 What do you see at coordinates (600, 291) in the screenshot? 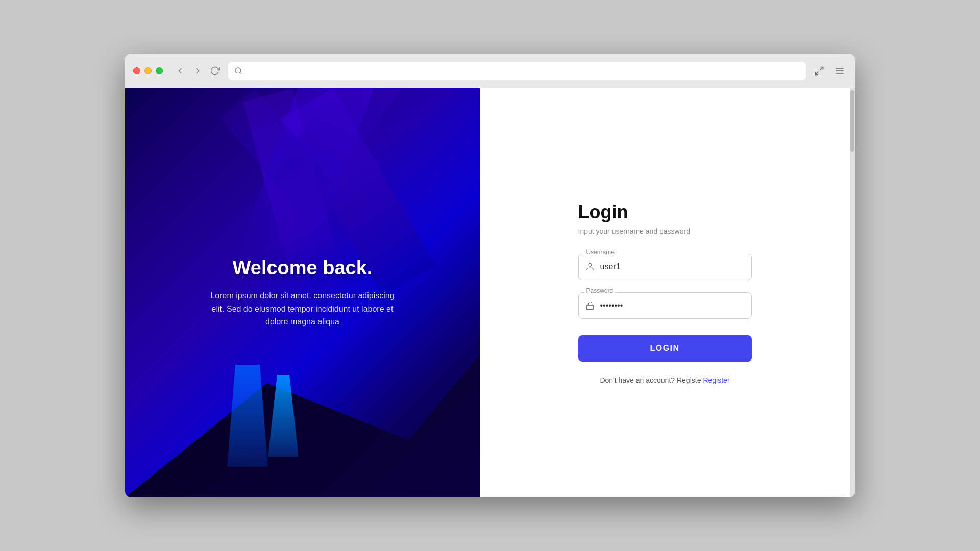
I see `password-label: Password` at bounding box center [600, 291].